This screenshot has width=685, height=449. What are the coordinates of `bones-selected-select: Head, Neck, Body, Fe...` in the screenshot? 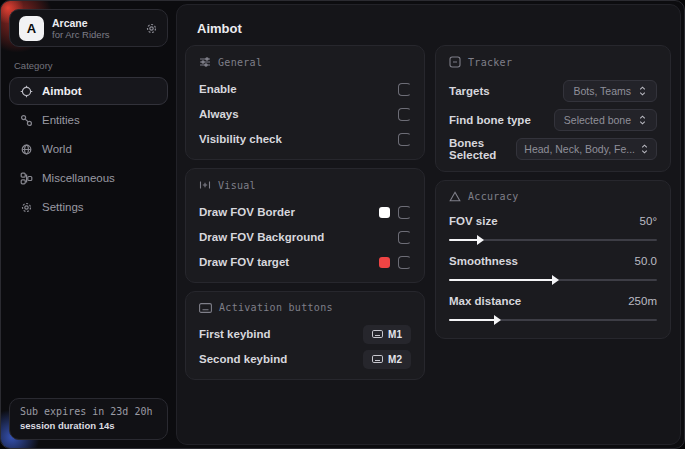 It's located at (586, 149).